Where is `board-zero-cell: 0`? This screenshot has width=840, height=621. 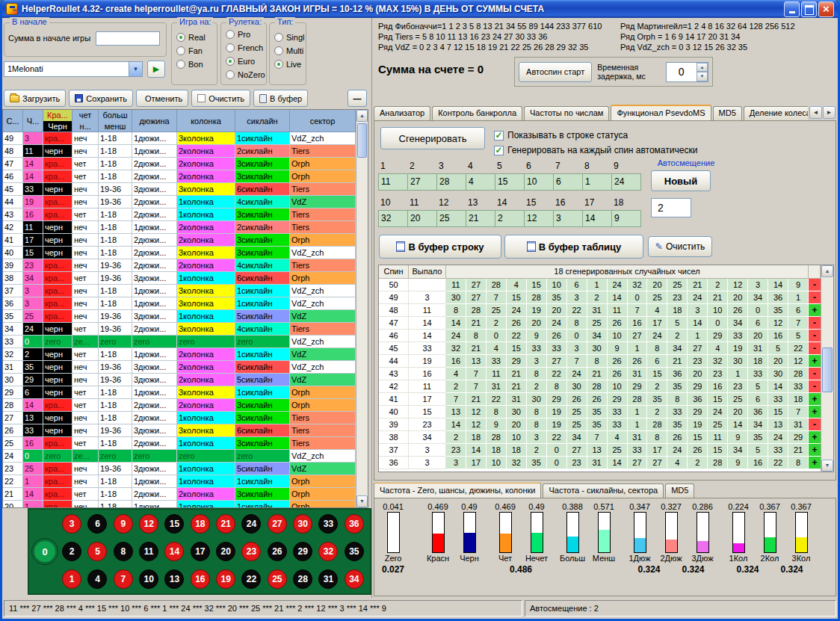
board-zero-cell: 0 is located at coordinates (45, 552).